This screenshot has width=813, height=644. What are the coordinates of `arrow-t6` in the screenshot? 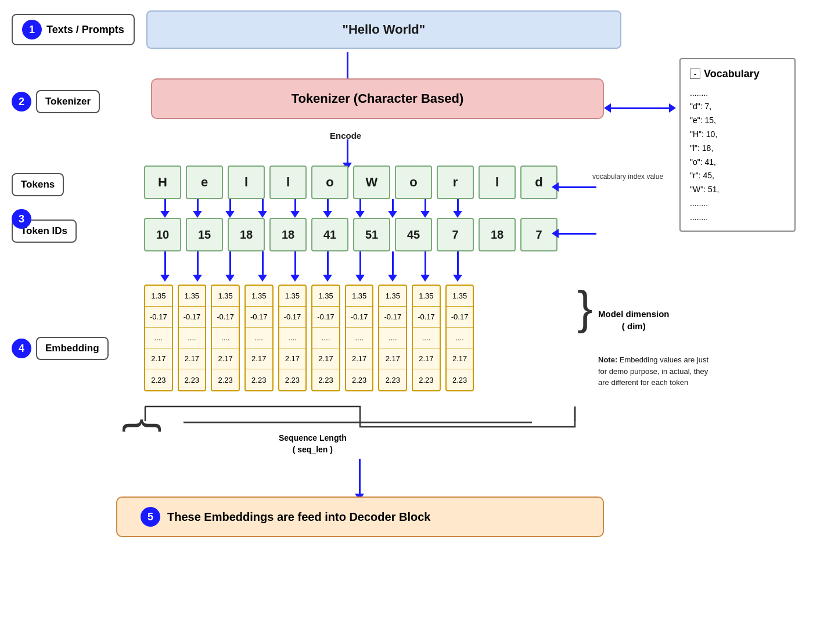 It's located at (360, 208).